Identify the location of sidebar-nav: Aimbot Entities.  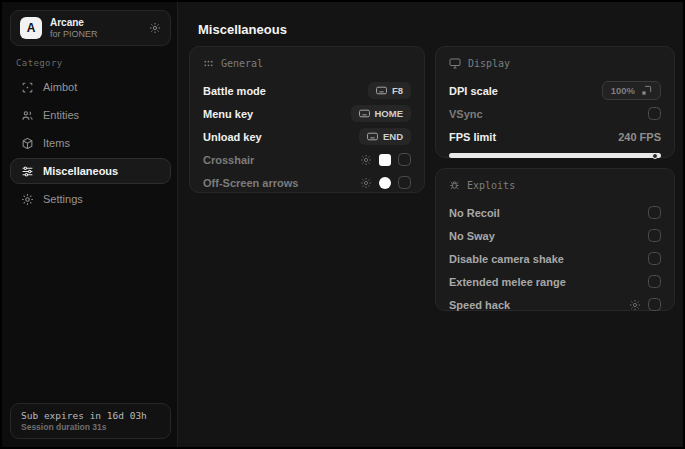
(90, 144).